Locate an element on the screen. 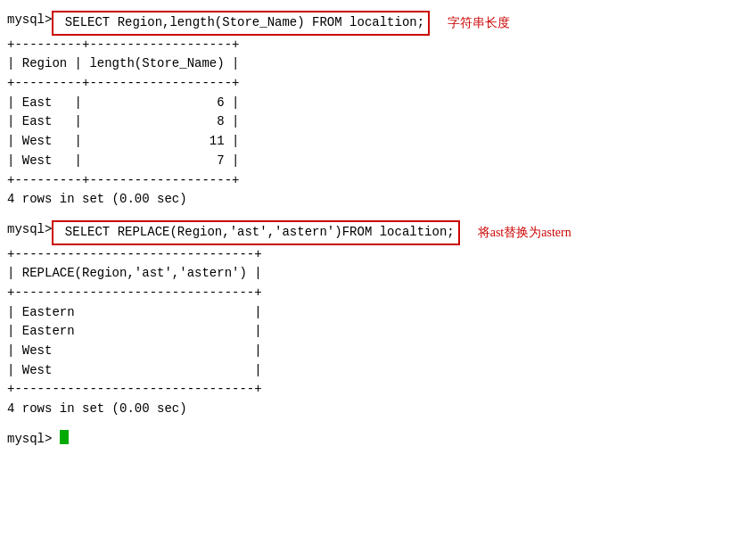 This screenshot has height=545, width=756. table2-row-0: | Eastern | is located at coordinates (378, 313).